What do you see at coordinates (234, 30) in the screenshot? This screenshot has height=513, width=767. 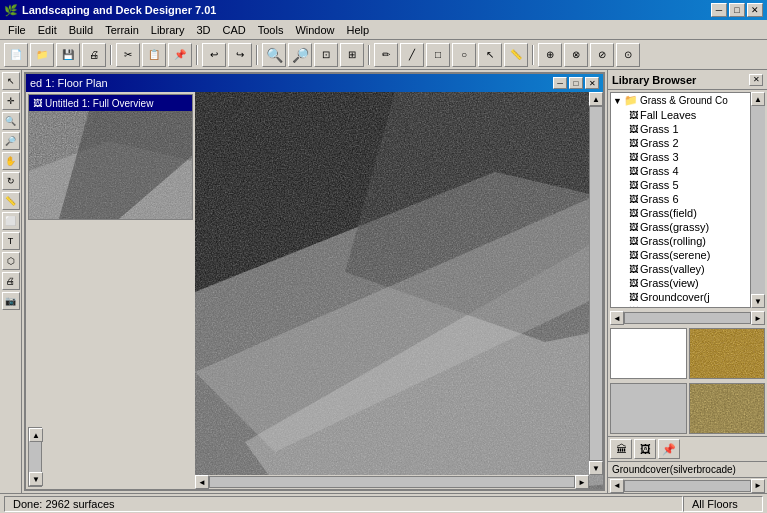 I see `menu-cad: CAD` at bounding box center [234, 30].